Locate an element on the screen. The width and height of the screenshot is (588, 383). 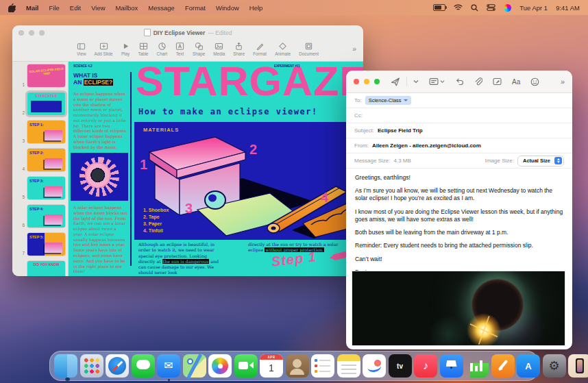
body-paragraph: As I’m sure you all know, we will be set… is located at coordinates (459, 195).